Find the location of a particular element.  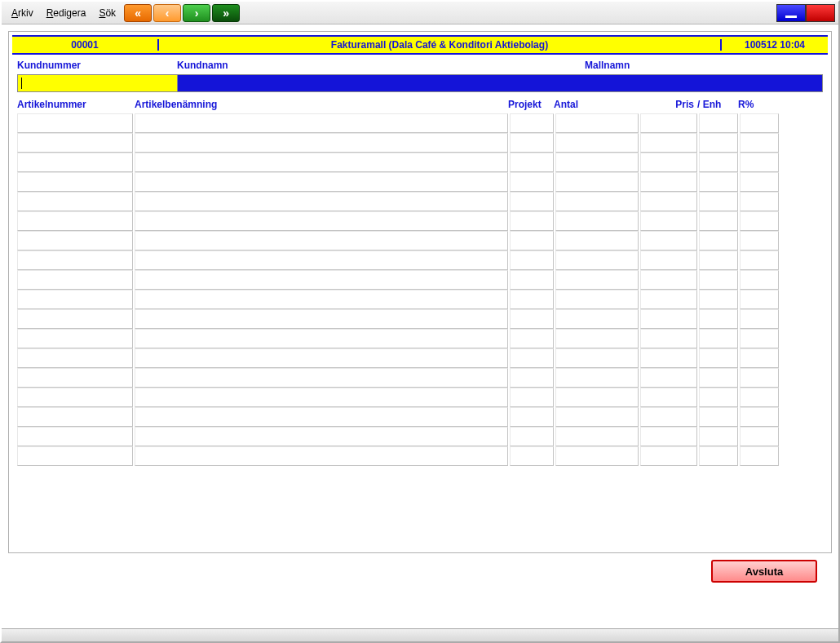

nav-last-button: » is located at coordinates (226, 13).